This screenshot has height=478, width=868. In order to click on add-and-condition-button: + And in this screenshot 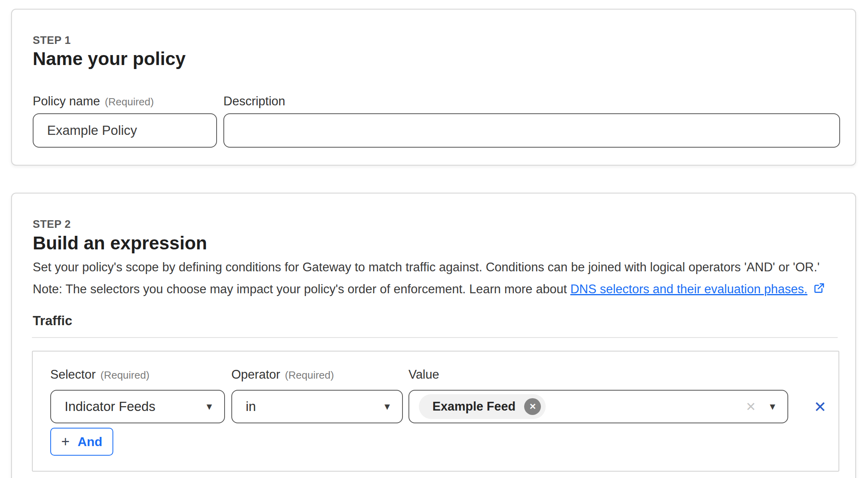, I will do `click(82, 442)`.